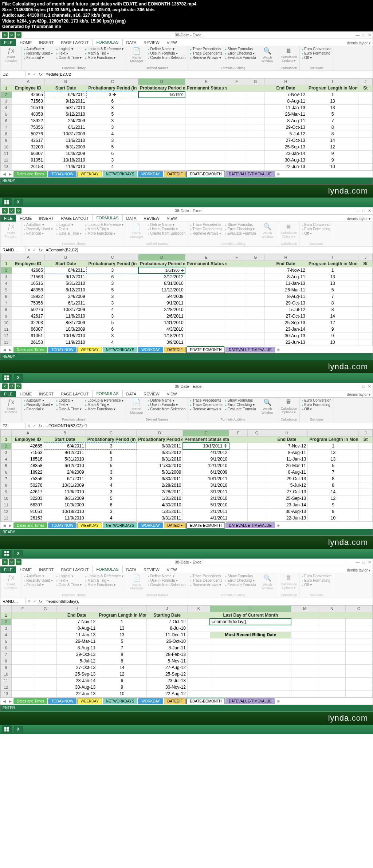  I want to click on trace-dependents: Trace Dependents, so click(206, 53).